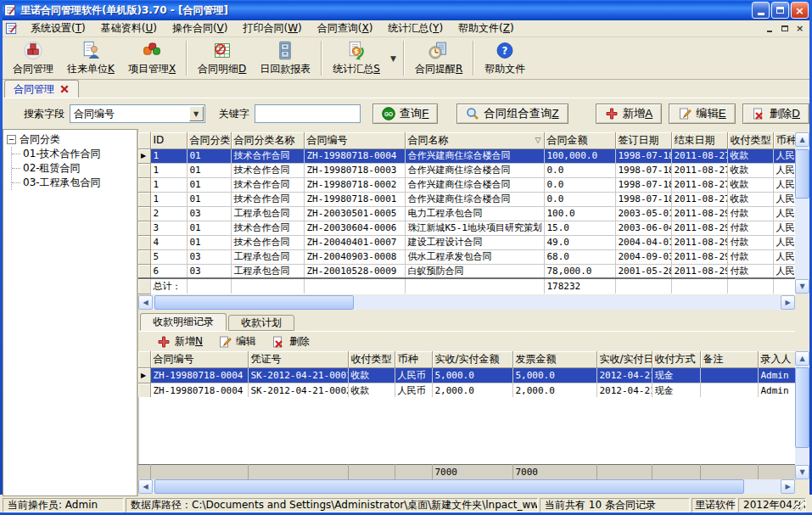 Image resolution: width=812 pixels, height=515 pixels. Describe the element at coordinates (799, 506) in the screenshot. I see `resize-grip` at that location.